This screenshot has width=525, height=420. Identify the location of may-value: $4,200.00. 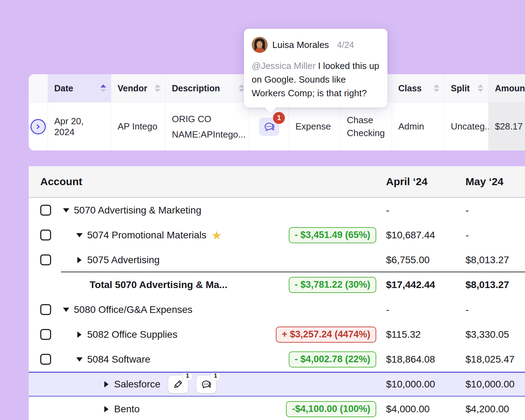
(487, 408).